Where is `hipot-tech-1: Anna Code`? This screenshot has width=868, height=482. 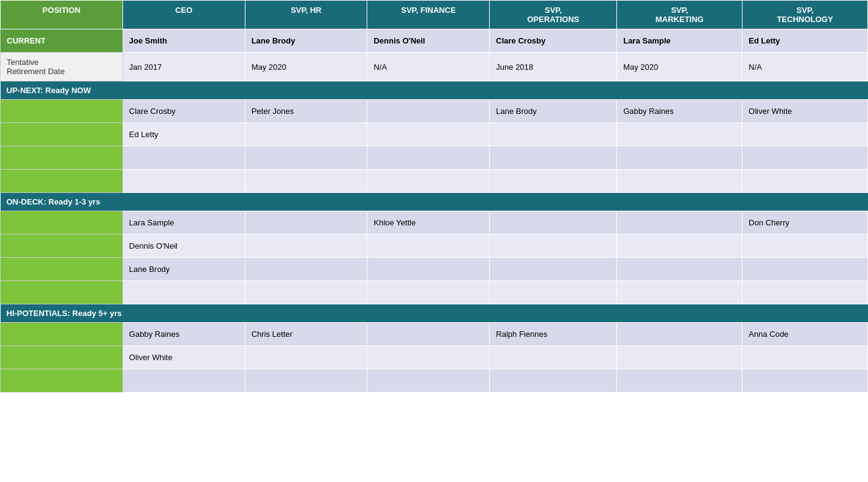
hipot-tech-1: Anna Code is located at coordinates (806, 334).